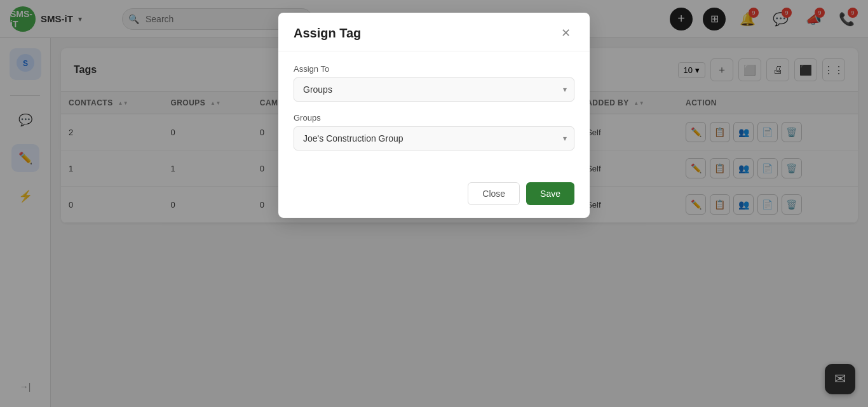 The image size is (868, 407). I want to click on groups-select: Joe's Construction Group Other Group, so click(434, 138).